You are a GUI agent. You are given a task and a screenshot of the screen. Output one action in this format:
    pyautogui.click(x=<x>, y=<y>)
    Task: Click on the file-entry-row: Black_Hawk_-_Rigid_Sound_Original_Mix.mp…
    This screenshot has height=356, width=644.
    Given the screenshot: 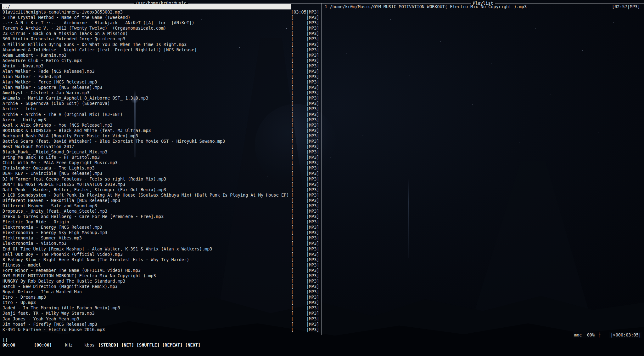 What is the action you would take?
    pyautogui.click(x=161, y=152)
    